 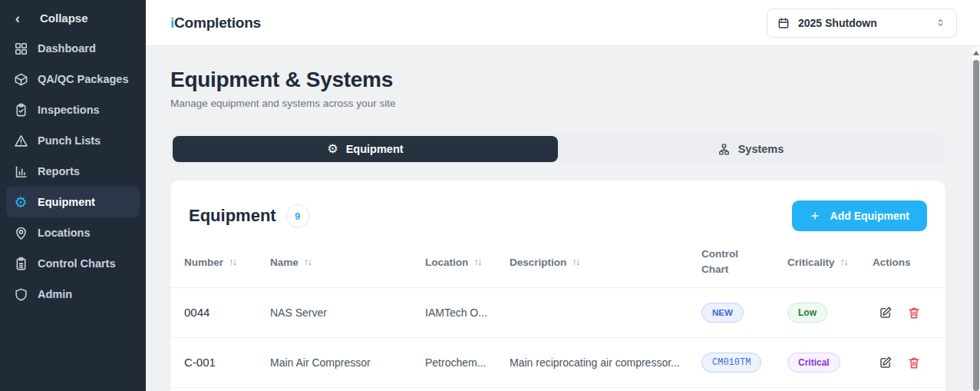 What do you see at coordinates (807, 313) in the screenshot?
I see `criticality-badge: Low` at bounding box center [807, 313].